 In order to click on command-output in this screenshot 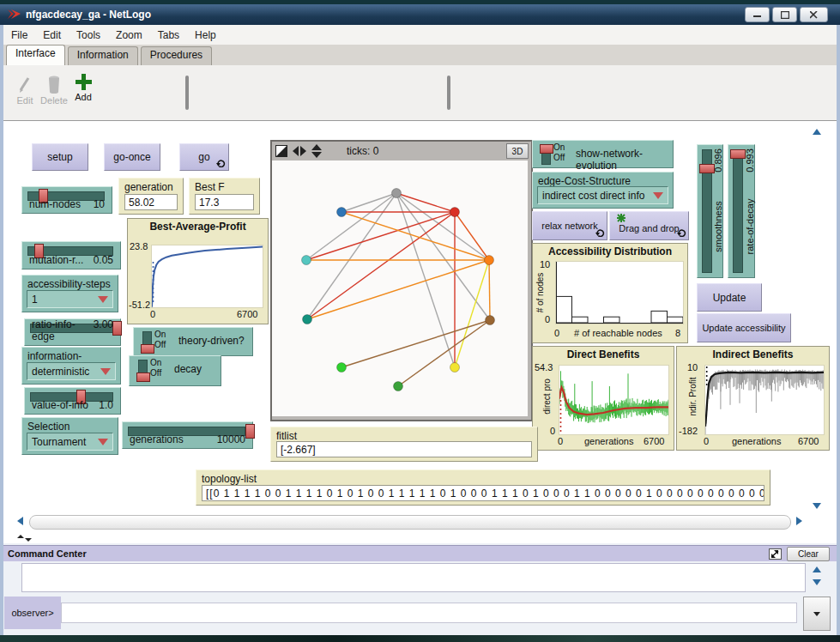, I will do `click(414, 578)`.